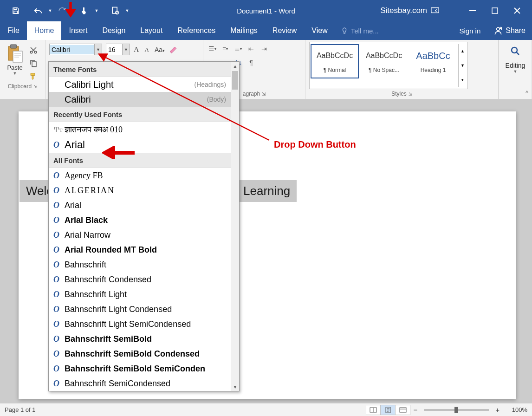  I want to click on font-option-arial: OArial, so click(140, 205).